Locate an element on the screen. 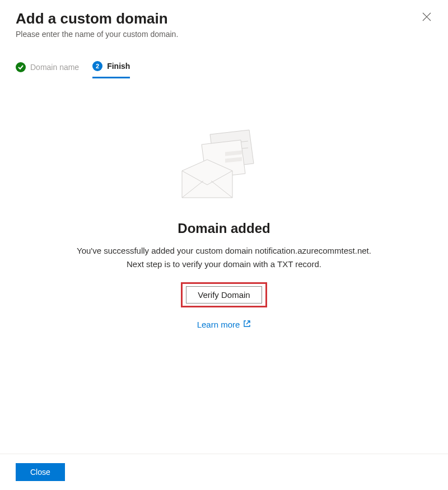 The width and height of the screenshot is (448, 490). page-subtitle: Please enter the name of your custom dom… is located at coordinates (224, 34).